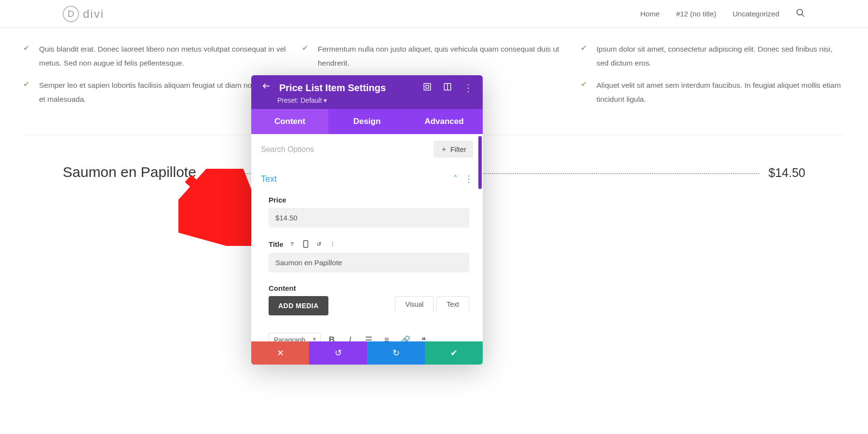  Describe the element at coordinates (155, 93) in the screenshot. I see `feature-item: ✔ Semper leo et sapien lobortis facilisi…` at that location.